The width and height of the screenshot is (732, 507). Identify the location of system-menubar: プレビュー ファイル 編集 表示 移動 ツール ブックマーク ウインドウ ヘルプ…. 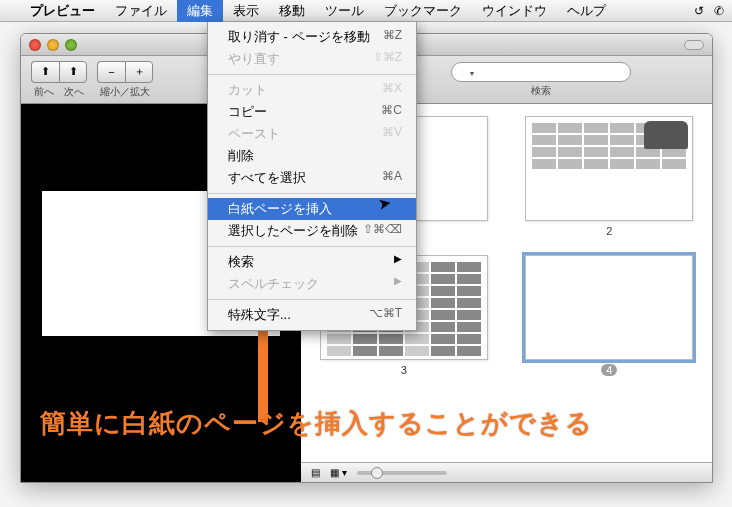
(366, 11).